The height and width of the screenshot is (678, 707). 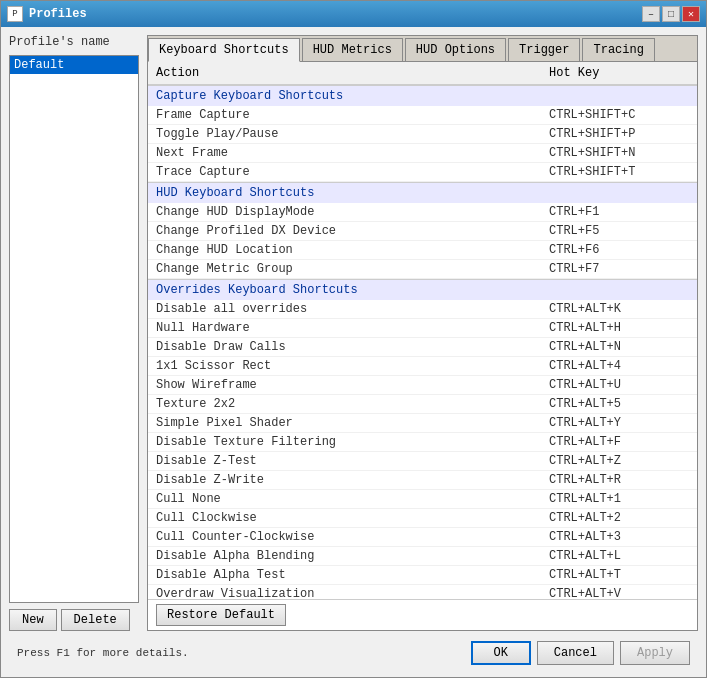 I want to click on tab-keyboard-shortcuts: Keyboard Shortcuts, so click(x=224, y=50).